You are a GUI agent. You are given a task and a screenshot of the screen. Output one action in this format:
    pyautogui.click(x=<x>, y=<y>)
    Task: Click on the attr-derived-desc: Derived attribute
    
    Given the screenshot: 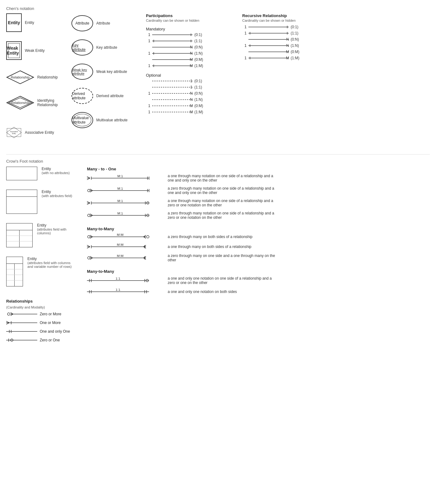 What is the action you would take?
    pyautogui.click(x=115, y=96)
    